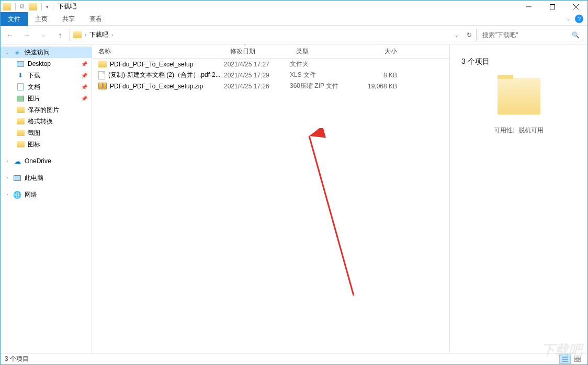 This screenshot has width=588, height=365. I want to click on sidebar-item-downloads: ⬇下载📌, so click(46, 75).